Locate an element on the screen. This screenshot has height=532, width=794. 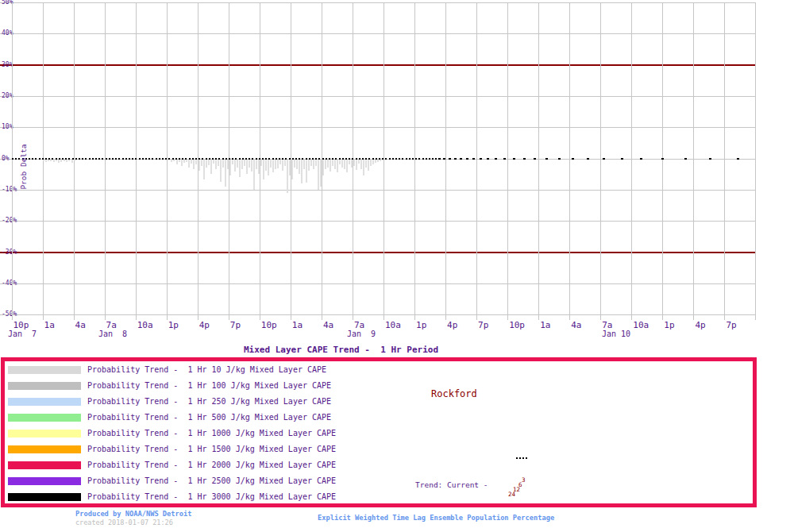
x-date-label: Jan 7 is located at coordinates (22, 333).